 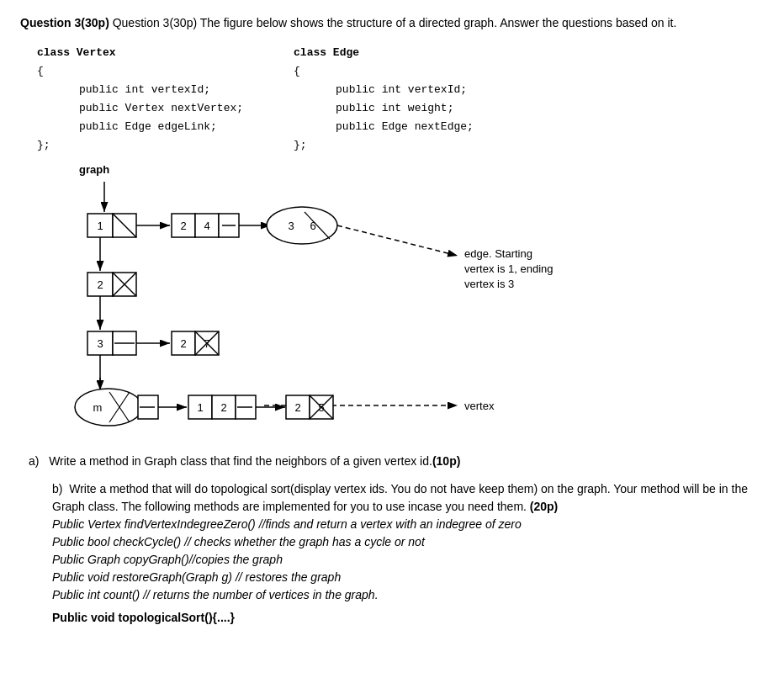 I want to click on class-edge-block: class Edge { public int vertexId; public…, so click(x=384, y=99).